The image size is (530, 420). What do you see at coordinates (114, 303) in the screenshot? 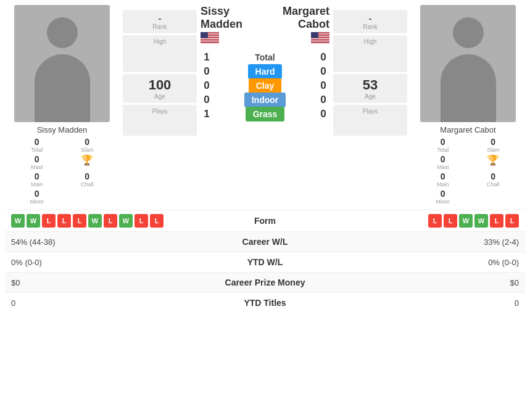
I see `stat-data-left-value: 0` at bounding box center [114, 303].